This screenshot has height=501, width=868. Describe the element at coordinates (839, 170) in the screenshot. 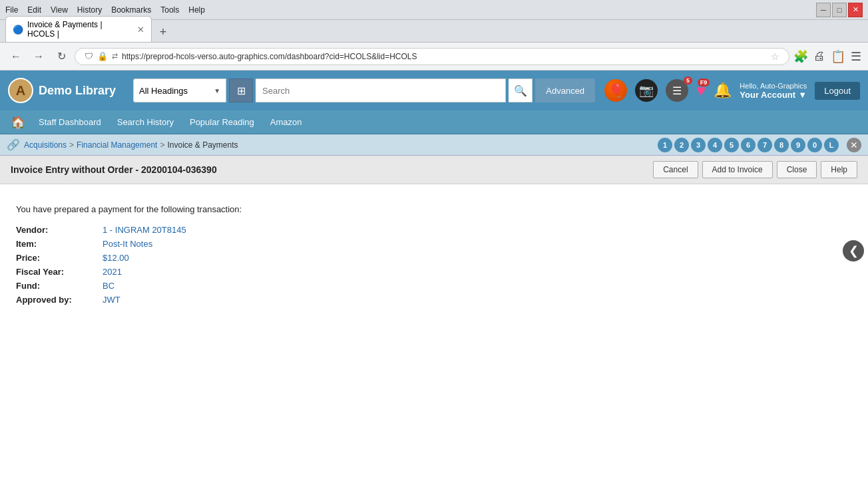

I see `help-button: Help` at that location.